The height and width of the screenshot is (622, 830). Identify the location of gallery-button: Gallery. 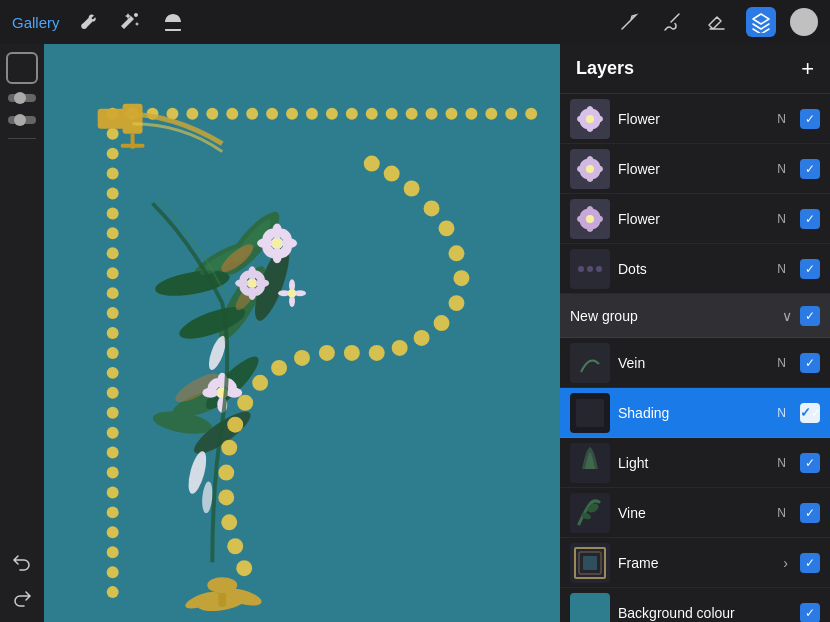
(36, 22).